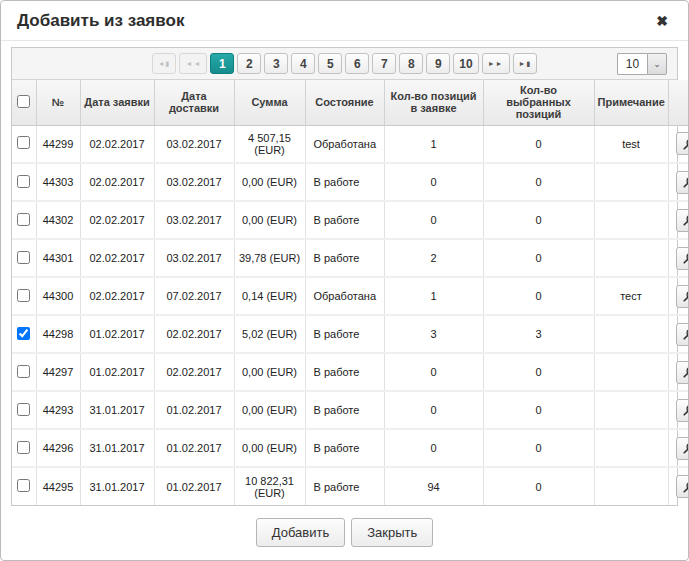 The width and height of the screenshot is (689, 561). What do you see at coordinates (344, 102) in the screenshot?
I see `col-header-status: Состояние` at bounding box center [344, 102].